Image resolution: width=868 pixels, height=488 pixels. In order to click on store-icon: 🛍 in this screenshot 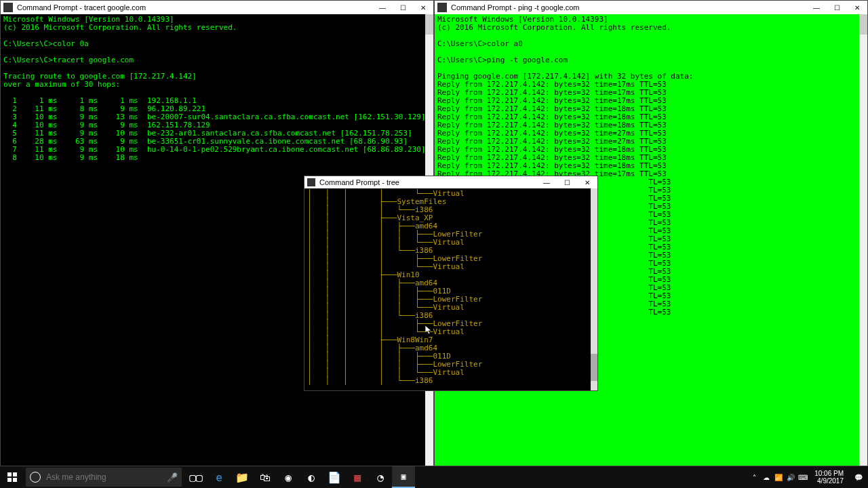, I will do `click(265, 477)`.